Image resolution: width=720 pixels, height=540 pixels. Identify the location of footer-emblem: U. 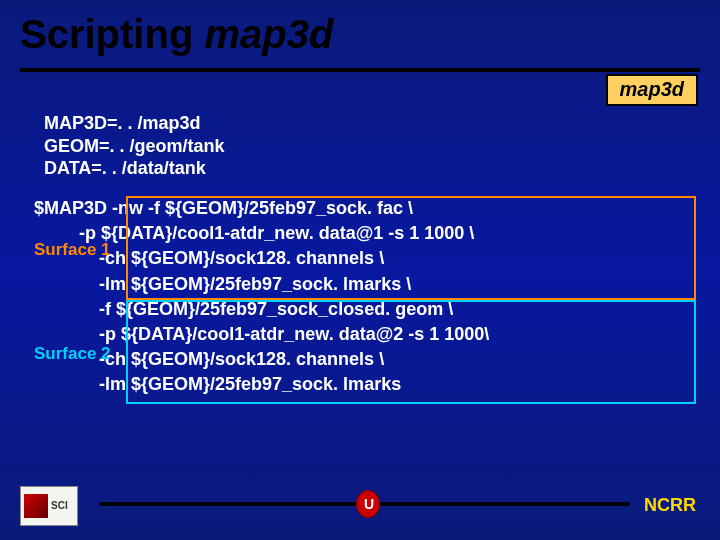
(368, 504).